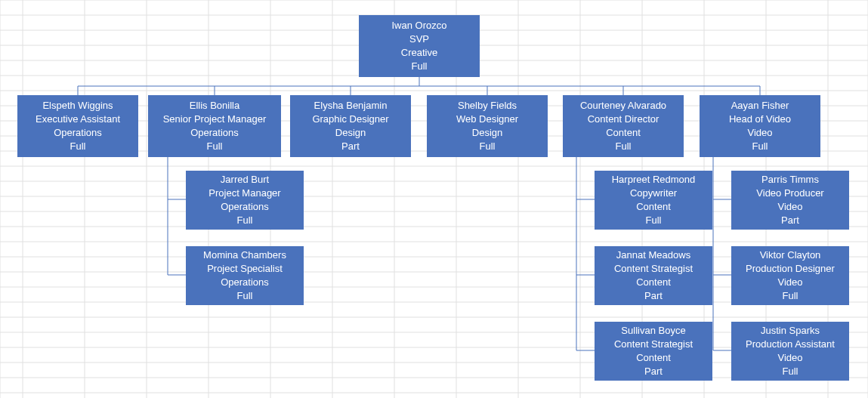 The height and width of the screenshot is (398, 868). What do you see at coordinates (351, 119) in the screenshot?
I see `person-title: Graphic Designer` at bounding box center [351, 119].